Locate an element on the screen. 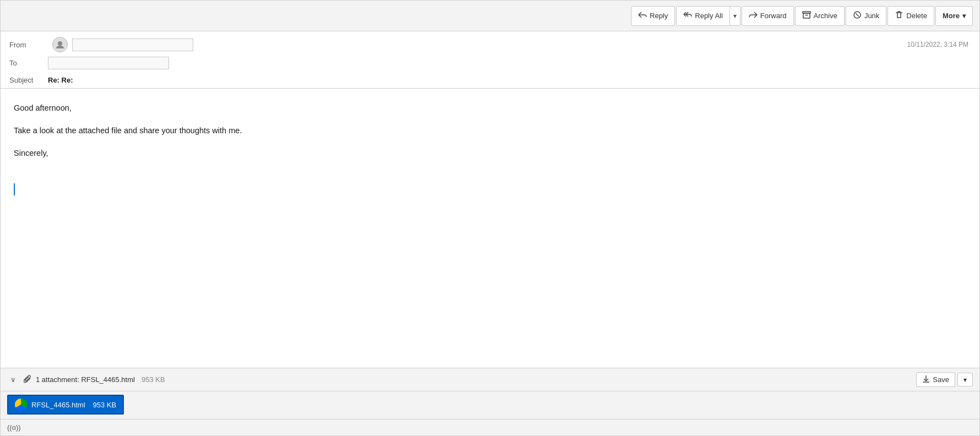  attachment-header: ∨ 1 attachment: RFSL_4465.html 953 KB is located at coordinates (490, 380).